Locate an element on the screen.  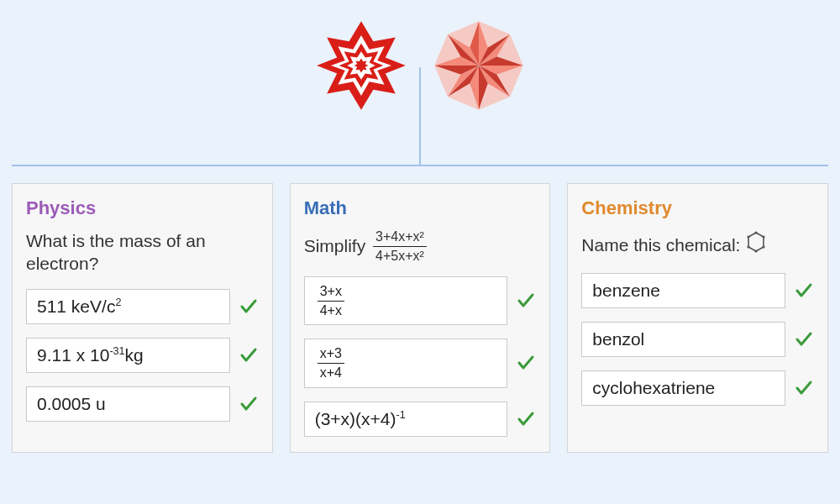
question-text: Name this chemical: is located at coordinates (660, 245).